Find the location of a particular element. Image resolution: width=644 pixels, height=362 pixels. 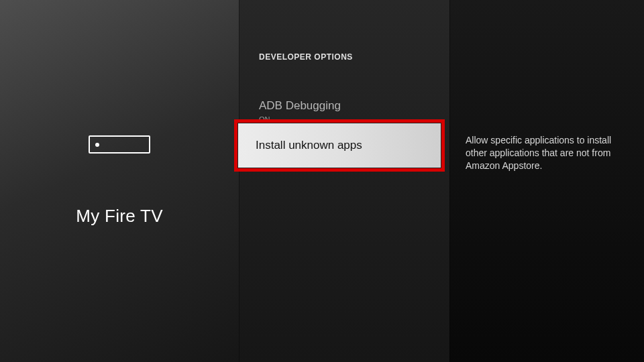

firetv-stick-icon is located at coordinates (119, 145).